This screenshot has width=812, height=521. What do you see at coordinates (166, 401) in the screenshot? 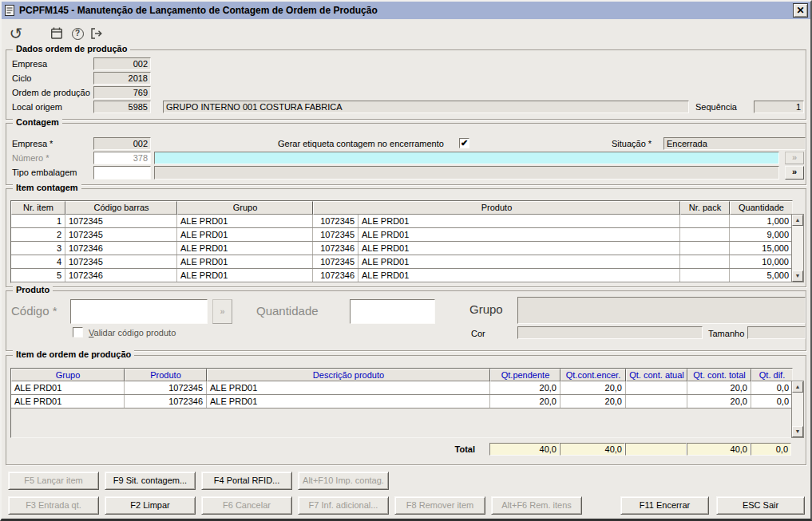
I see `cell-produto: 1072346` at bounding box center [166, 401].